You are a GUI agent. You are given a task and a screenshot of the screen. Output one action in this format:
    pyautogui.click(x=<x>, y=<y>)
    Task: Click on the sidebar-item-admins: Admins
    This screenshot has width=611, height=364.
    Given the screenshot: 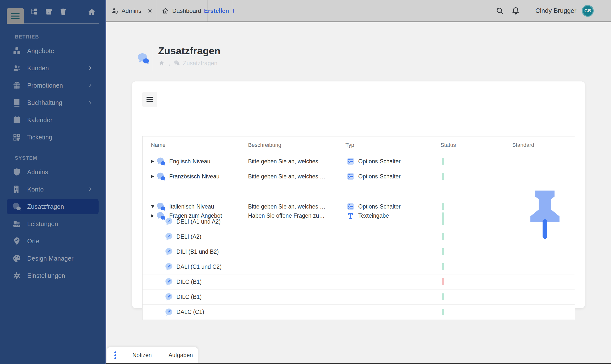 What is the action you would take?
    pyautogui.click(x=53, y=172)
    